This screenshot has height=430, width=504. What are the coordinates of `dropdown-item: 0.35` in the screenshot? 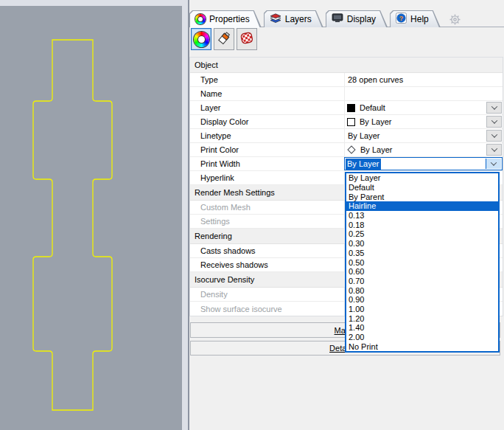 It's located at (422, 254).